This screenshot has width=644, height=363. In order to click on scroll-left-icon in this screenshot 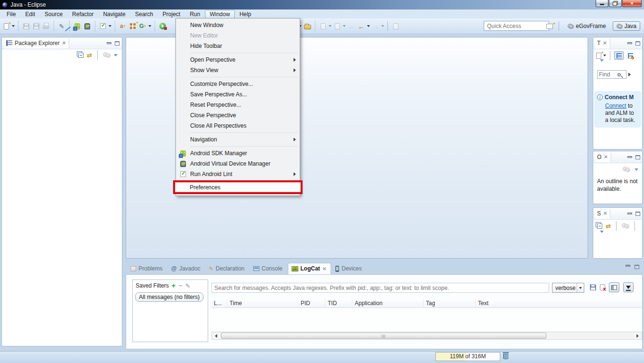, I will do `click(216, 336)`.